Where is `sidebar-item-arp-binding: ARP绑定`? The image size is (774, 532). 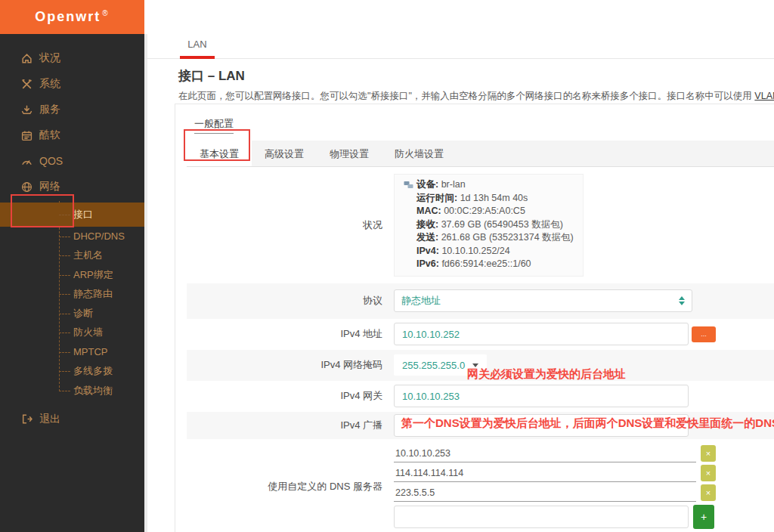 sidebar-item-arp-binding: ARP绑定 is located at coordinates (73, 275).